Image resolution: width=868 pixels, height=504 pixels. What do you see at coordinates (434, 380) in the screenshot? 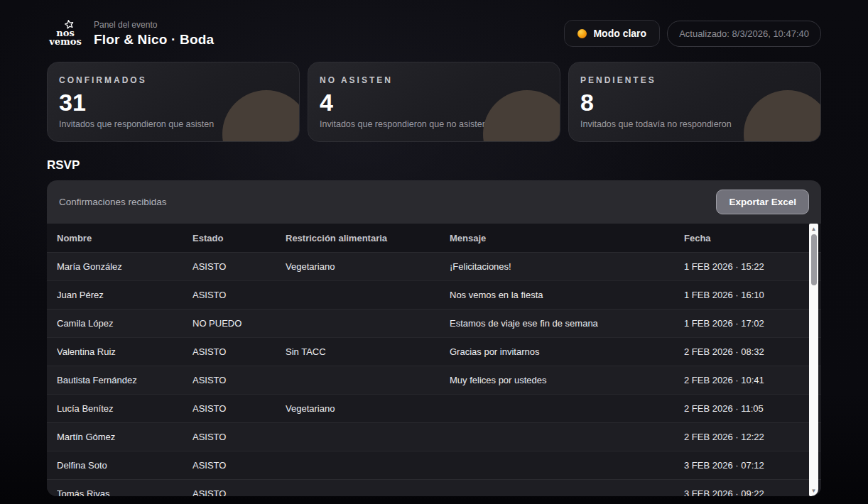
I see `table-row: Bautista Fernández ASISTO Muy felices po…` at bounding box center [434, 380].